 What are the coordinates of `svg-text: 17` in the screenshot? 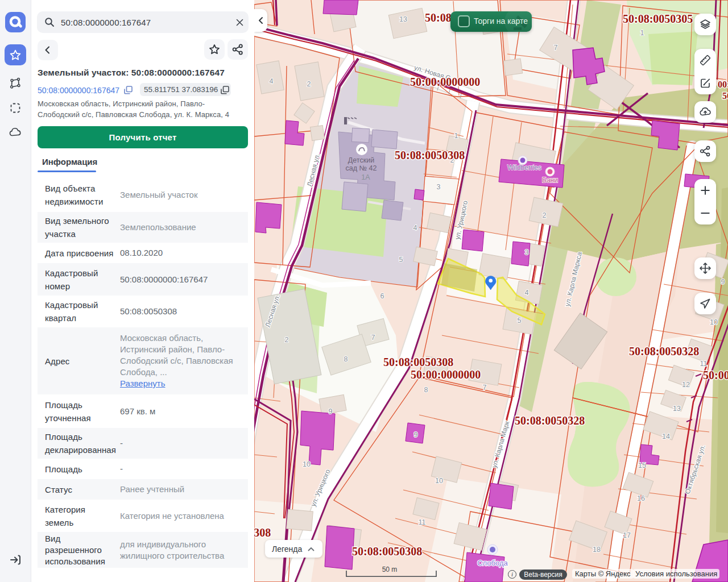 It's located at (627, 535).